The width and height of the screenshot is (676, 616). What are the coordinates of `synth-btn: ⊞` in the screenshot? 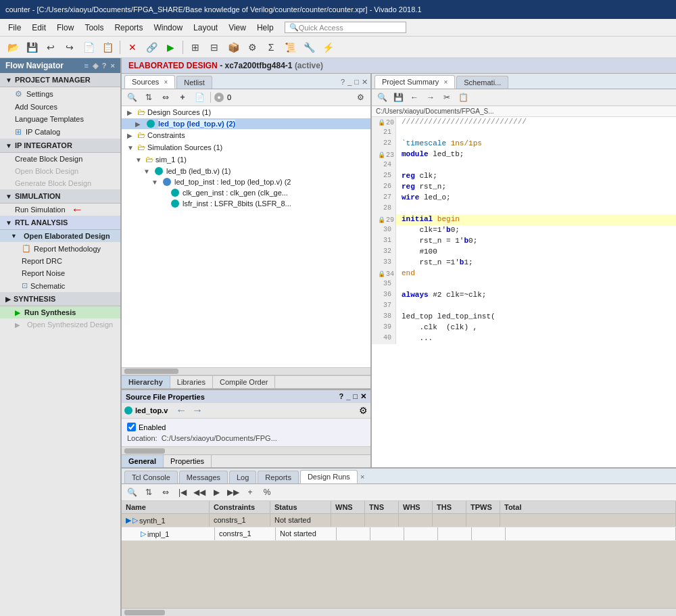 It's located at (195, 47).